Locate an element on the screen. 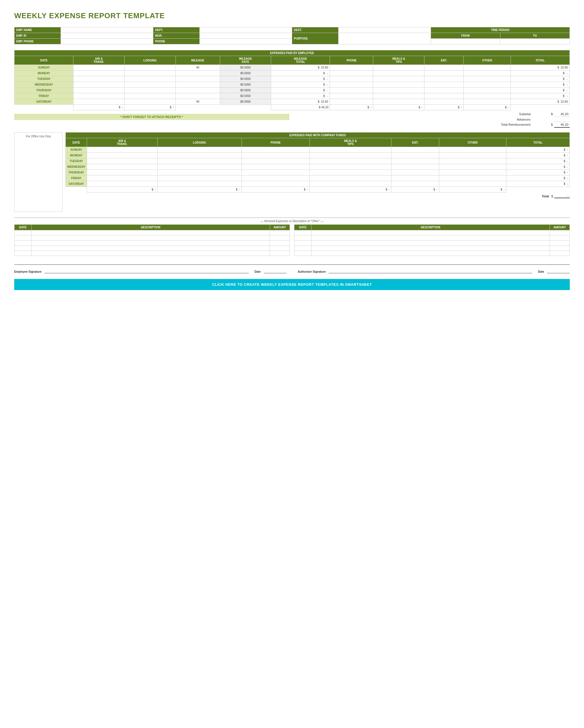 The width and height of the screenshot is (584, 728). itemized-left-amount-col: AMOUNT is located at coordinates (280, 228).